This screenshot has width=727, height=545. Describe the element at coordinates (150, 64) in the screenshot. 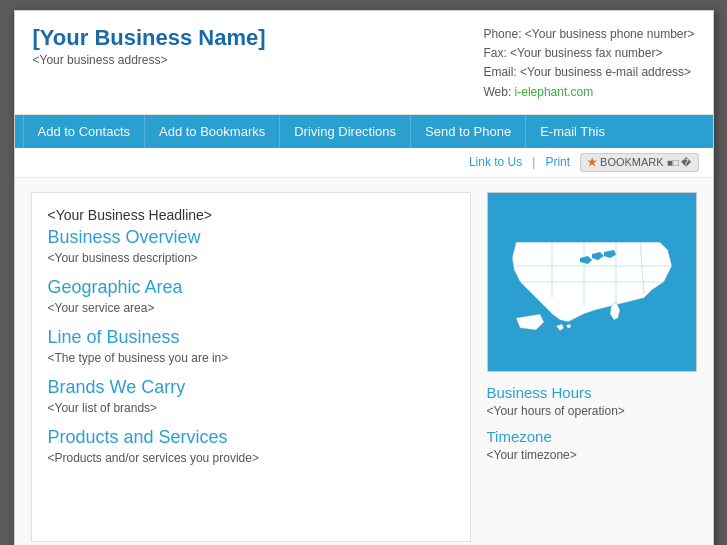

I see `header-left: [Your Business Name] <Your business addr…` at that location.